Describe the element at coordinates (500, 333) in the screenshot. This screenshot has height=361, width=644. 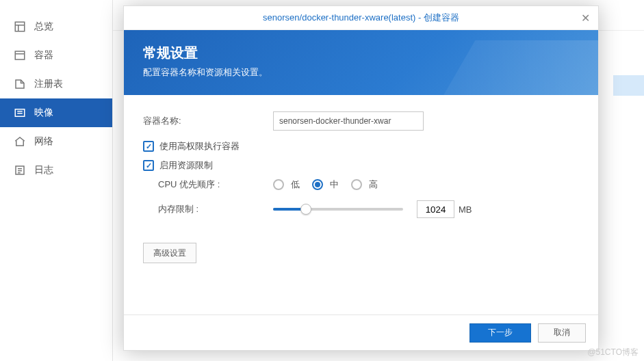
I see `next-button: 下一步` at that location.